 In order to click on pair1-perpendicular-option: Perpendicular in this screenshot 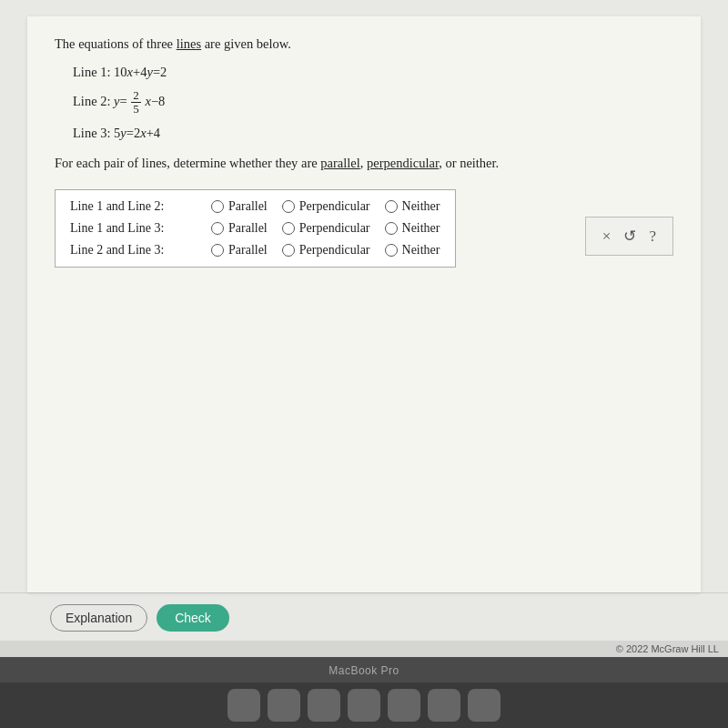, I will do `click(326, 207)`.